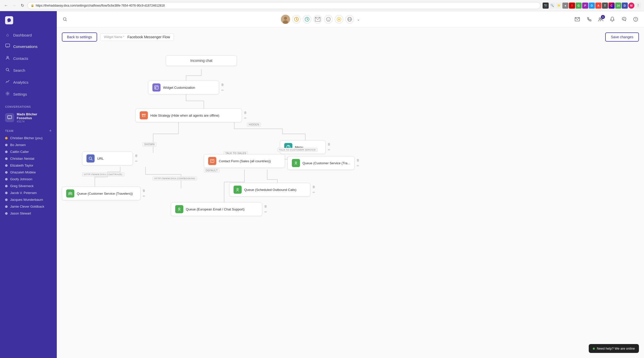 This screenshot has height=358, width=644. What do you see at coordinates (612, 6) in the screenshot?
I see `ext-8: C` at bounding box center [612, 6].